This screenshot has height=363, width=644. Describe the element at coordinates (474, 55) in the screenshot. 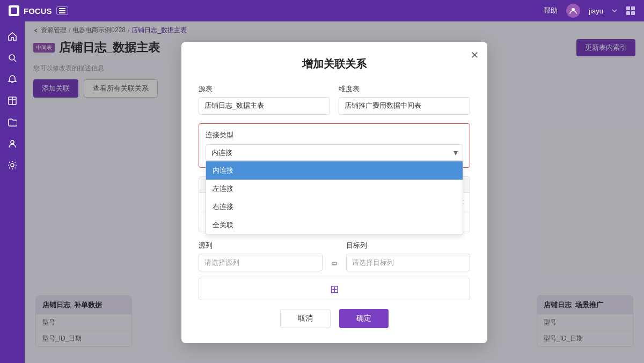

I see `modal-close-button: ✕` at that location.